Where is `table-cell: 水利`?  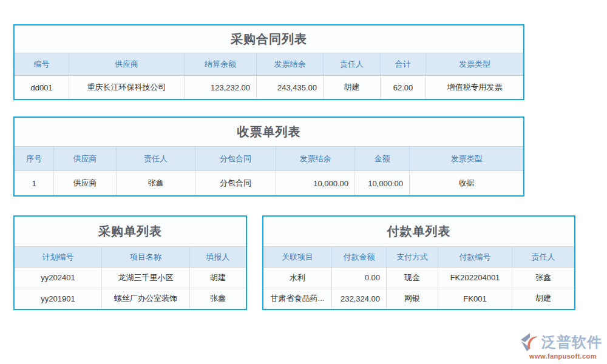
table-cell: 水利 is located at coordinates (297, 278).